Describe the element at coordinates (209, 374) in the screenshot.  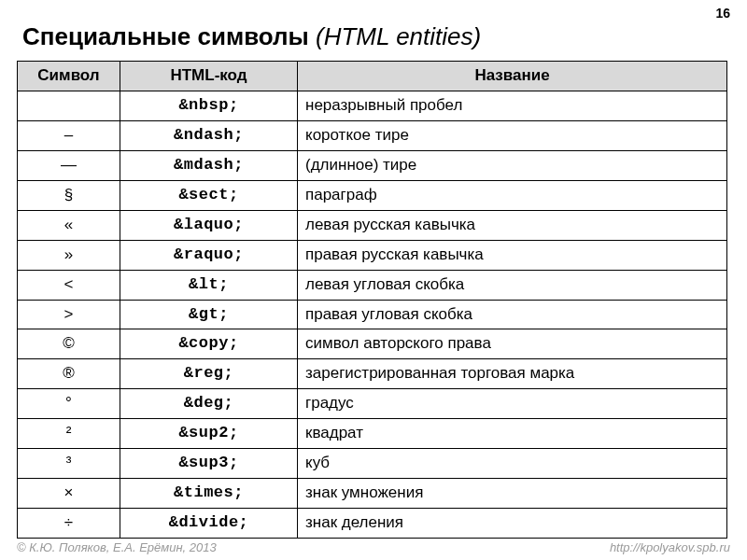
I see `cell-code: &reg;` at that location.